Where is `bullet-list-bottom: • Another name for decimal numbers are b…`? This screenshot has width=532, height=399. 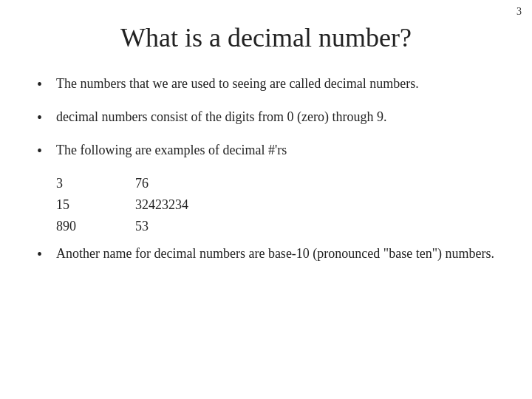
bullet-list-bottom: • Another name for decimal numbers are b… is located at coordinates (266, 254).